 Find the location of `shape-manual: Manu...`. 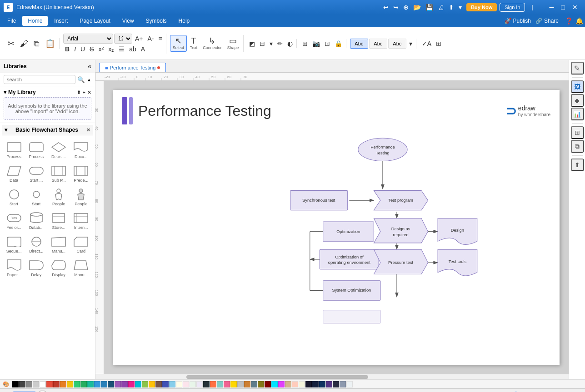

shape-manual: Manu... is located at coordinates (59, 244).